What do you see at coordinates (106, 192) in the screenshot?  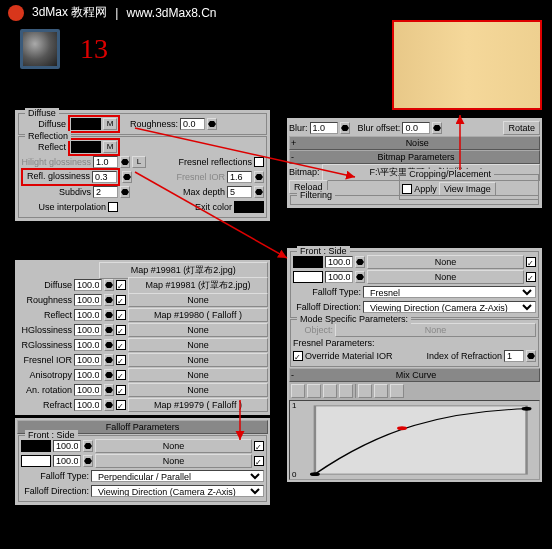 I see `subdivs-input` at bounding box center [106, 192].